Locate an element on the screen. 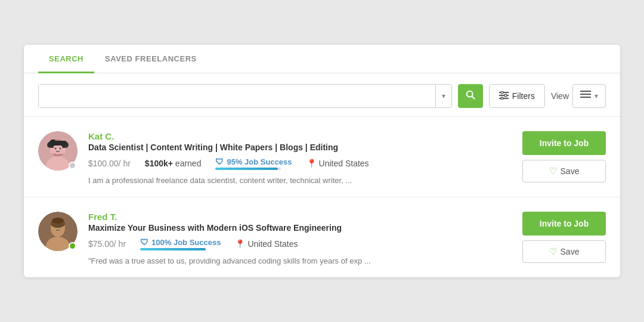  search-button is located at coordinates (470, 96).